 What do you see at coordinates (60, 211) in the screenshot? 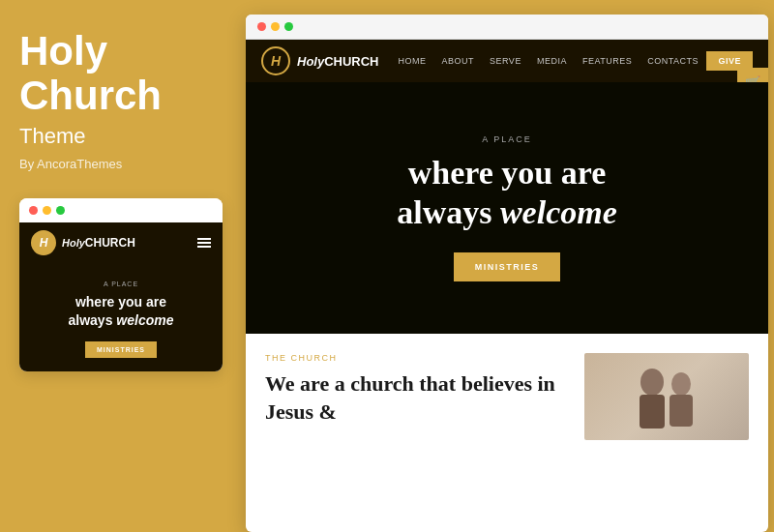
I see `dot-green` at bounding box center [60, 211].